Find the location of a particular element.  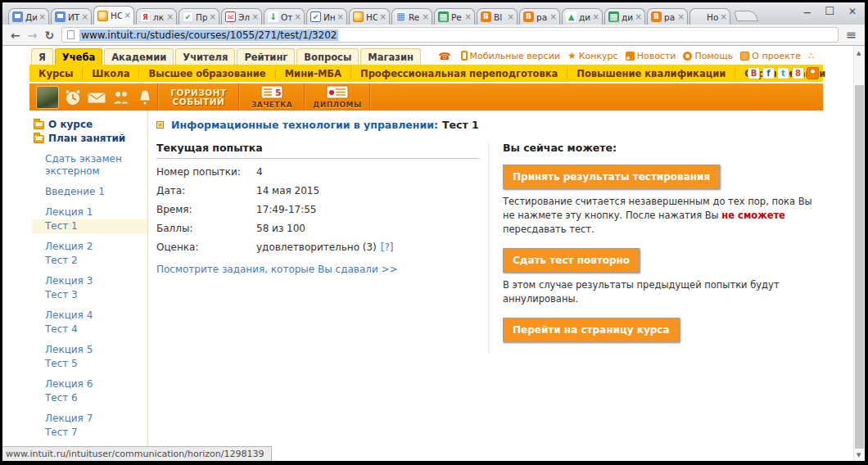

browser-tab: Пр is located at coordinates (199, 16).